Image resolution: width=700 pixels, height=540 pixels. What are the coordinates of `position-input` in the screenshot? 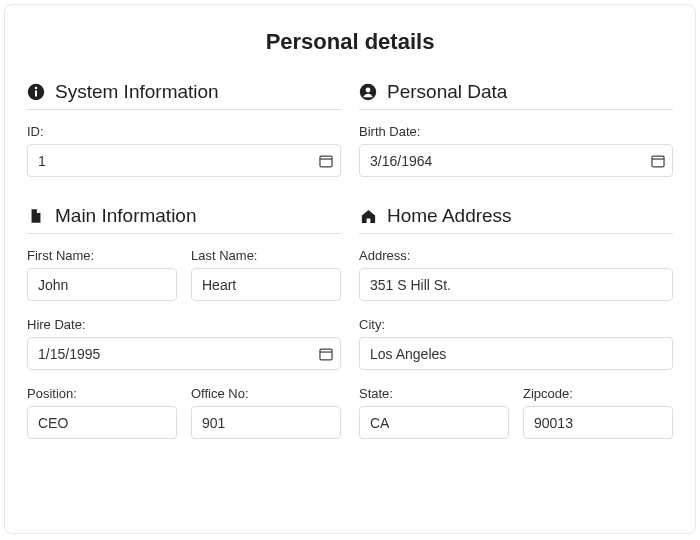 It's located at (102, 422).